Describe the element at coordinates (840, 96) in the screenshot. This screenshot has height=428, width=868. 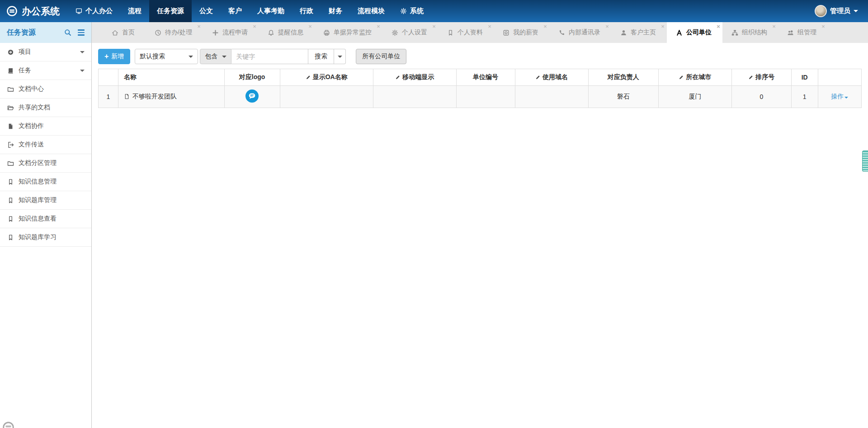
I see `action-dropdown: 操作` at that location.